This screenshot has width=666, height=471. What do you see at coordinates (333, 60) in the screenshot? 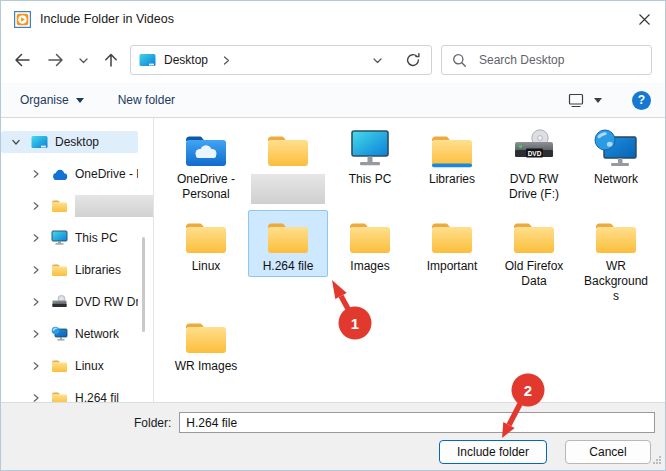
I see `navigation-bar: Desktop` at bounding box center [333, 60].